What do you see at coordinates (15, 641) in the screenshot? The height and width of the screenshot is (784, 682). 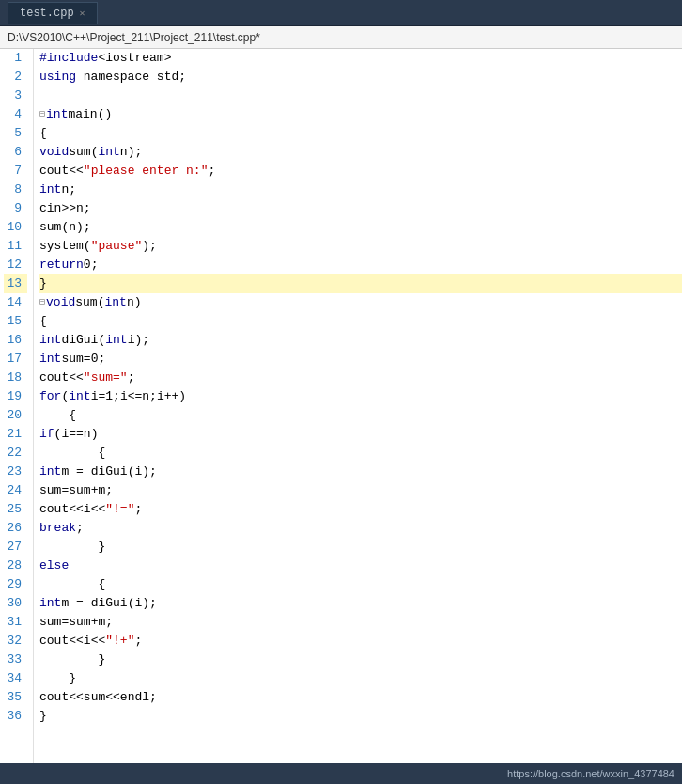 I see `line-number: 32` at bounding box center [15, 641].